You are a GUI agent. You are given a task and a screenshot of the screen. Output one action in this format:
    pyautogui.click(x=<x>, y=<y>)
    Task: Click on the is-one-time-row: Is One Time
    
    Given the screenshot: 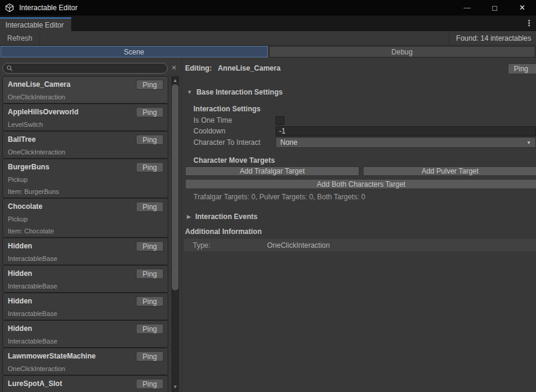 What is the action you would take?
    pyautogui.click(x=365, y=120)
    